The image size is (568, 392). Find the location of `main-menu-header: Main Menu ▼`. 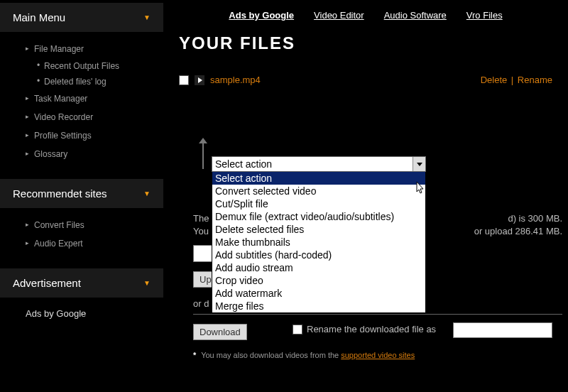

main-menu-header: Main Menu ▼ is located at coordinates (82, 18).